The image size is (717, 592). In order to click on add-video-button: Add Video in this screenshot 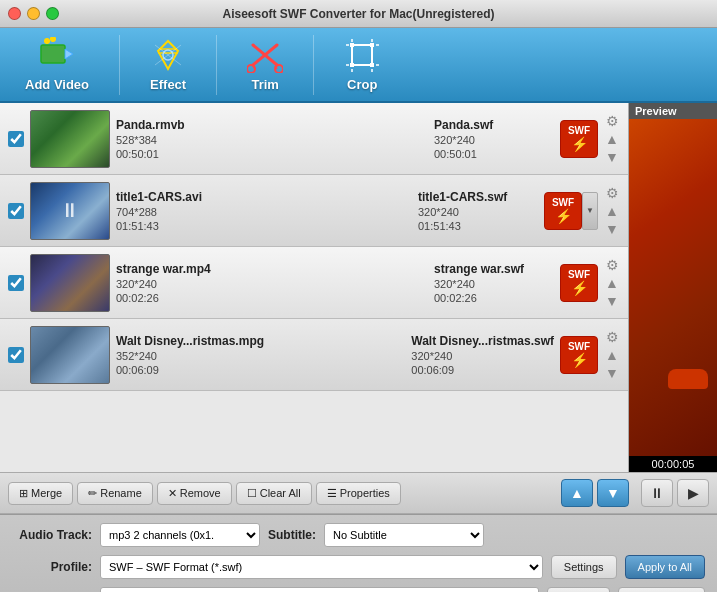, I will do `click(57, 64)`.